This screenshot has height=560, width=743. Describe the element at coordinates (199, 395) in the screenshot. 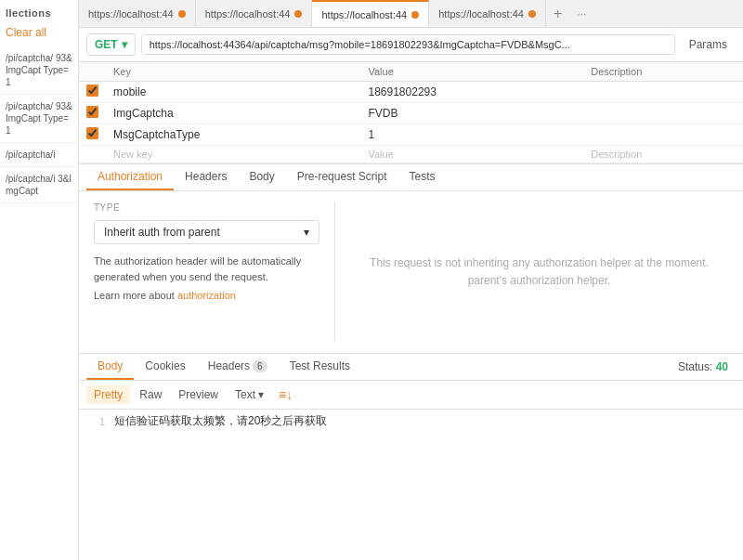

I see `format-preview-button: Preview` at that location.